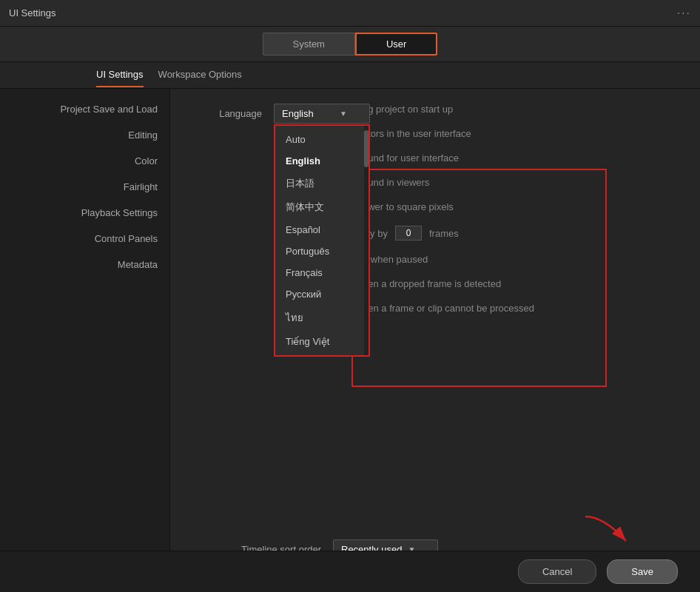  I want to click on save-button: Save, so click(642, 571).